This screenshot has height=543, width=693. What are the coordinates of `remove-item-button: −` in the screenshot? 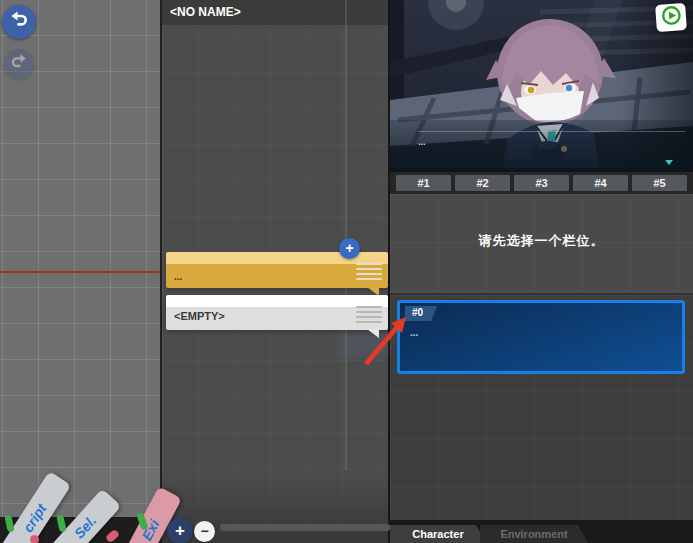 It's located at (204, 532).